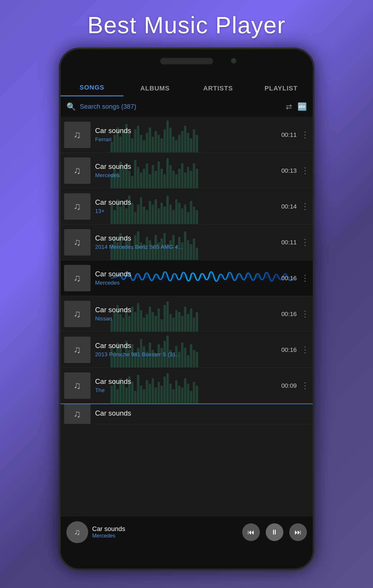 The width and height of the screenshot is (373, 588). I want to click on pause-icon: ⏸, so click(275, 532).